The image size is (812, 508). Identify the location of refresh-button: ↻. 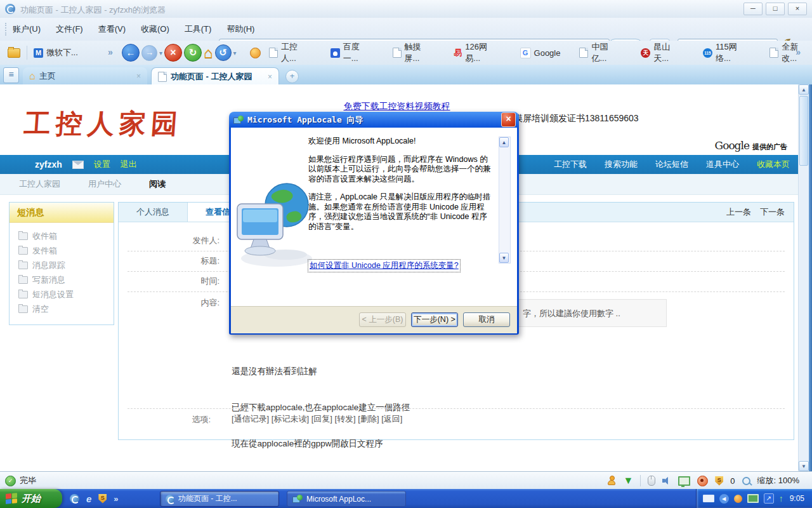
(193, 53).